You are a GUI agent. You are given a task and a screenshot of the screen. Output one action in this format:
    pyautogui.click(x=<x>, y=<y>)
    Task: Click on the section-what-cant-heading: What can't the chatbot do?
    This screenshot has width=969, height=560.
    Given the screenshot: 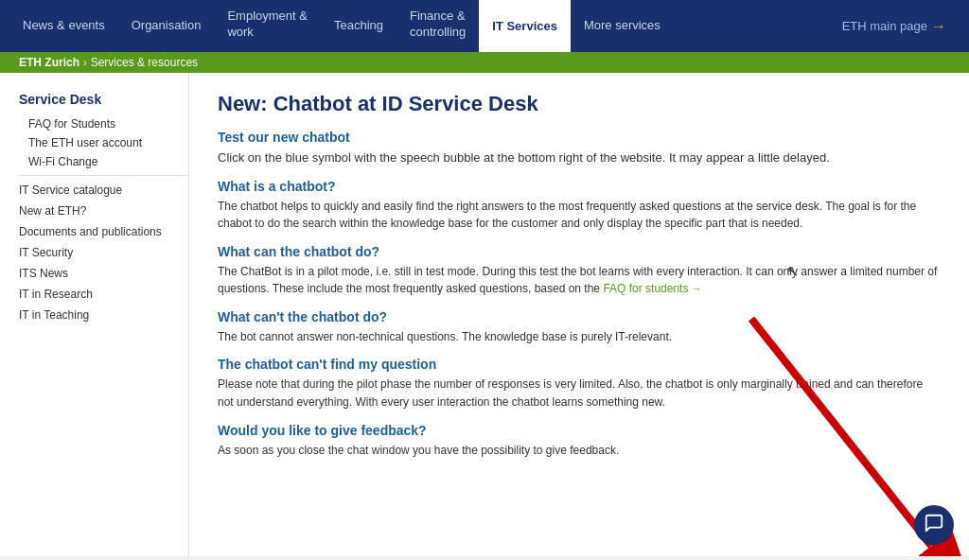 What is the action you would take?
    pyautogui.click(x=579, y=317)
    